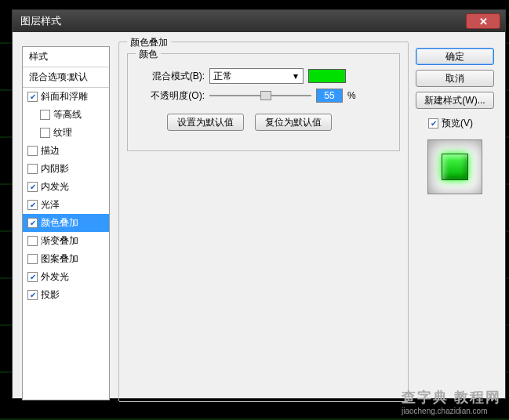  What do you see at coordinates (205, 122) in the screenshot?
I see `set-default-button: 设置为默认值` at bounding box center [205, 122].